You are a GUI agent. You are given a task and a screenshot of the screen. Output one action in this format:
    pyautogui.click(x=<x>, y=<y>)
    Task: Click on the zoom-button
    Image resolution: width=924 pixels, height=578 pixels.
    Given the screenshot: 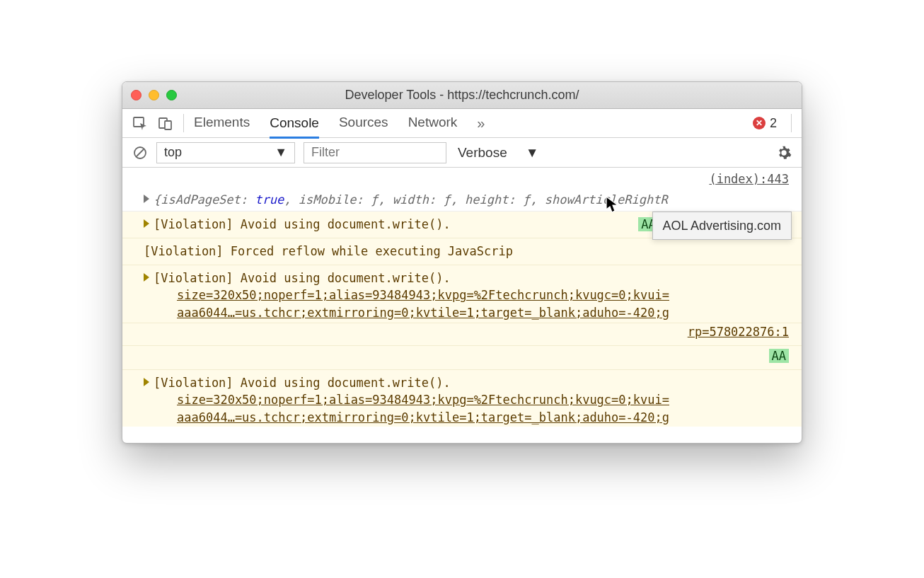 What is the action you would take?
    pyautogui.click(x=171, y=95)
    